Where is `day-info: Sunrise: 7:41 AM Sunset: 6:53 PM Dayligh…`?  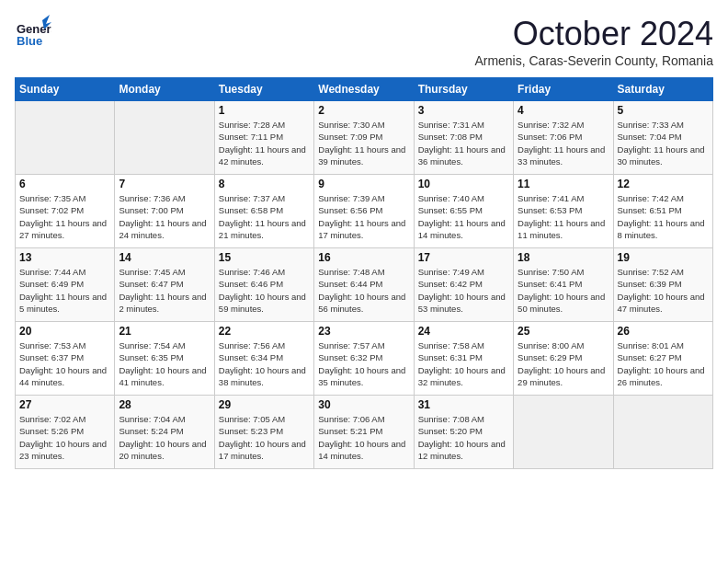
day-info: Sunrise: 7:41 AM Sunset: 6:53 PM Dayligh… is located at coordinates (563, 217).